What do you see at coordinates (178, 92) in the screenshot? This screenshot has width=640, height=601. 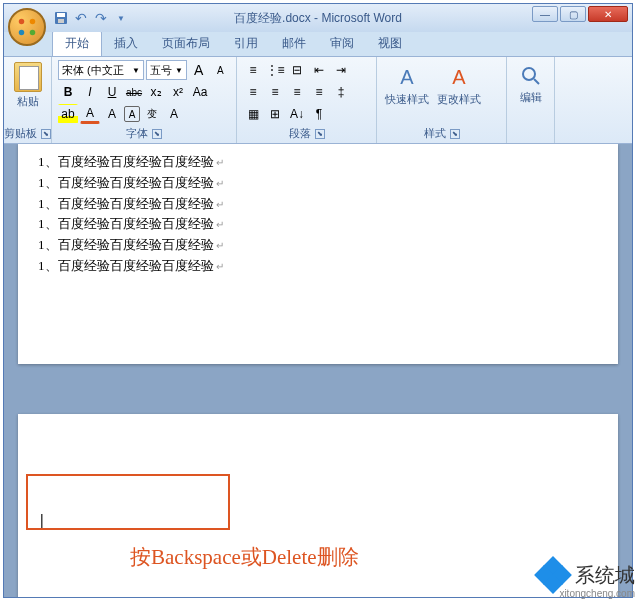 I see `superscript-button: x²` at bounding box center [178, 92].